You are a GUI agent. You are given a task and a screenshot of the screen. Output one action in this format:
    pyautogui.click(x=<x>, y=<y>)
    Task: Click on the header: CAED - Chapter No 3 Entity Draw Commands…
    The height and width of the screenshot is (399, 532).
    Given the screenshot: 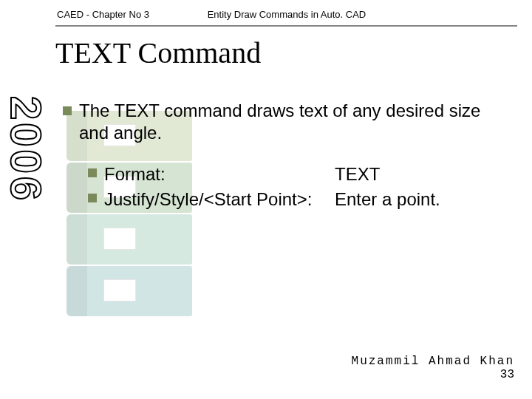 What is the action you would take?
    pyautogui.click(x=287, y=15)
    